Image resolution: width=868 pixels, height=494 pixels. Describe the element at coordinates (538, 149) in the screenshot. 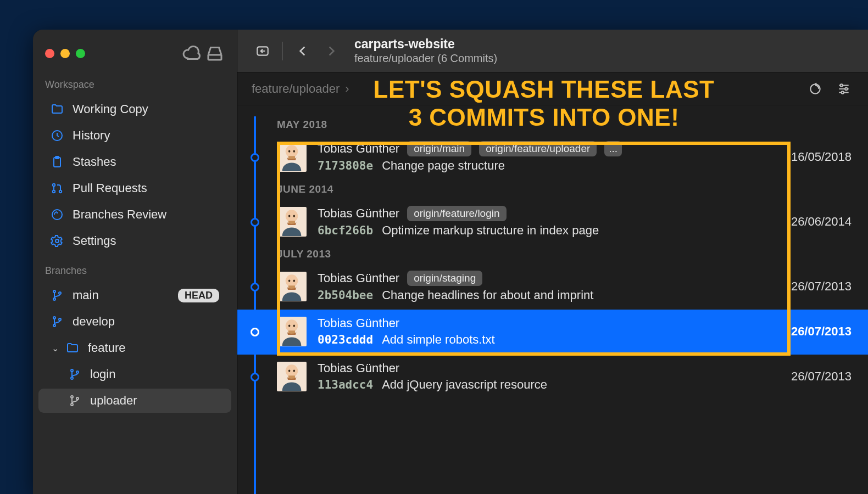

I see `ref-tag: origin/feature/uploader` at that location.